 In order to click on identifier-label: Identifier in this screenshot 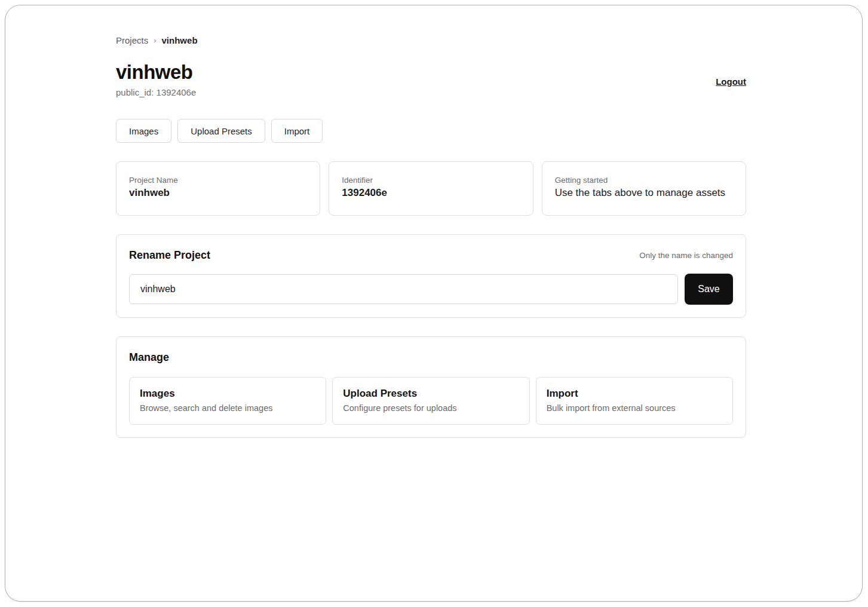, I will do `click(431, 180)`.